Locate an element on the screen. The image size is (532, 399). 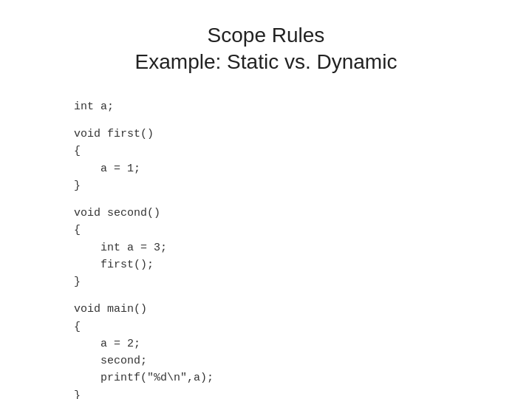
code-line: first(); is located at coordinates (288, 265).